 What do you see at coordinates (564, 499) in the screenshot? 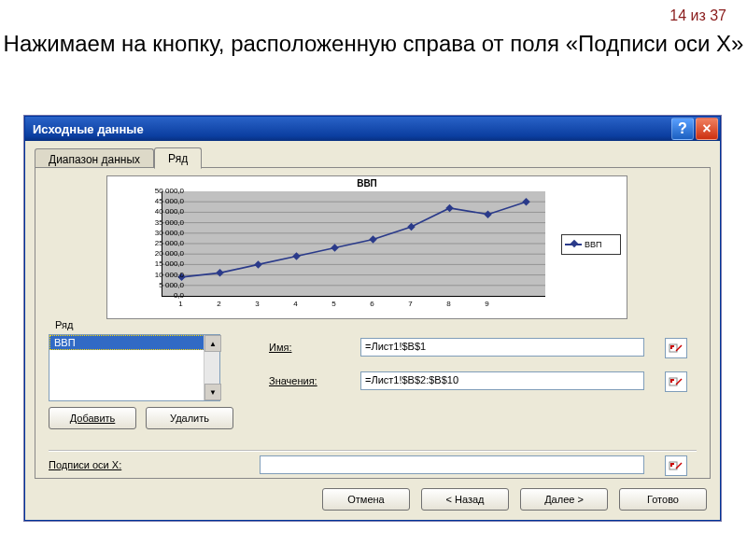
I see `next-button: Далее >` at bounding box center [564, 499].